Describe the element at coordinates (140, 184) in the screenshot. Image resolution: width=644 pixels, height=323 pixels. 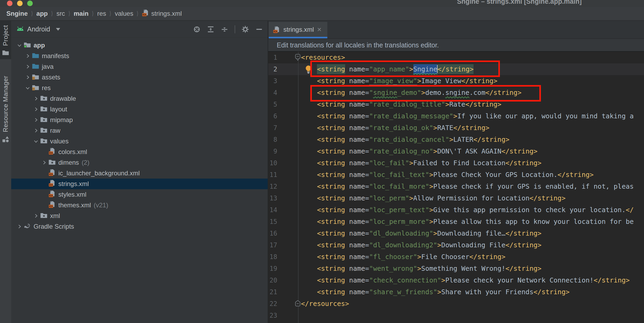
I see `tree-item-strings-xml: <> strings.xml` at that location.